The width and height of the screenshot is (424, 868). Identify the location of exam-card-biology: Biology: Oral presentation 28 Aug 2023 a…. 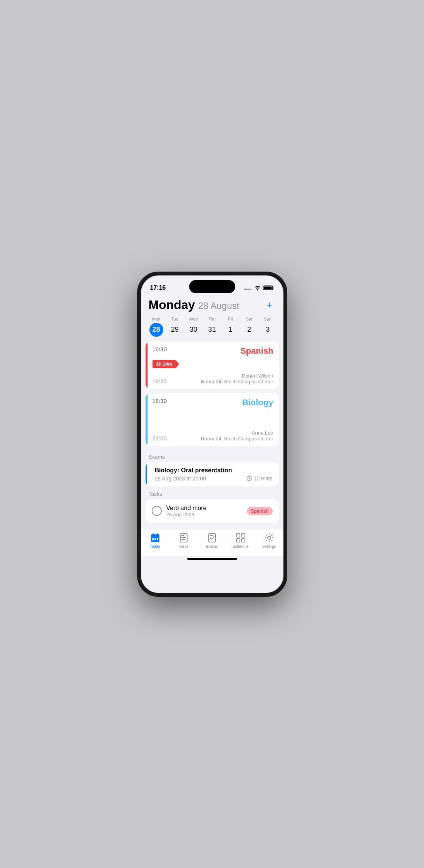
(212, 474).